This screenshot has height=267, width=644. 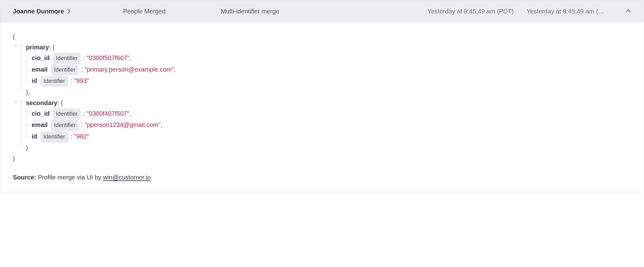 I want to click on source-email-link: win@customer.io, so click(x=127, y=177).